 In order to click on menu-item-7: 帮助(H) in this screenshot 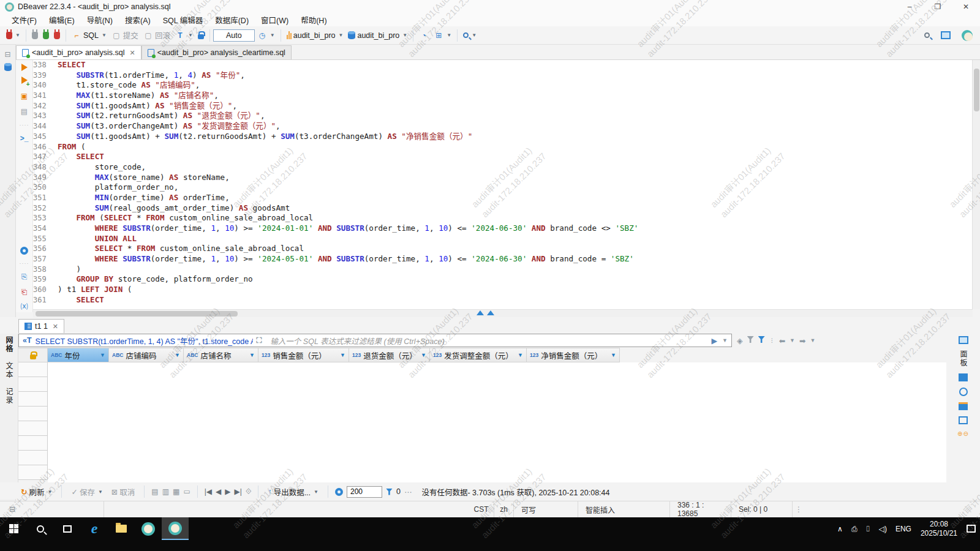, I will do `click(314, 20)`.